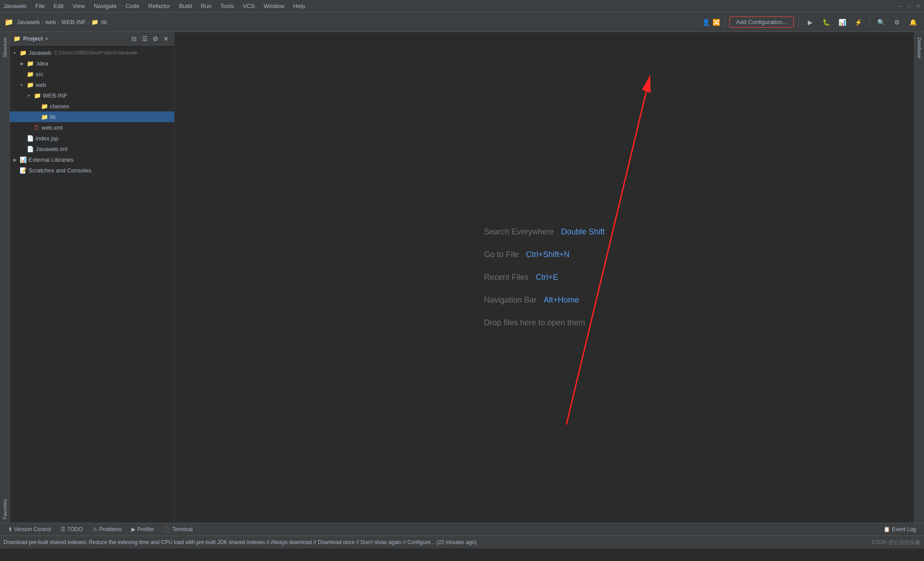  I want to click on breadcrumb-lib: lib, so click(104, 22).